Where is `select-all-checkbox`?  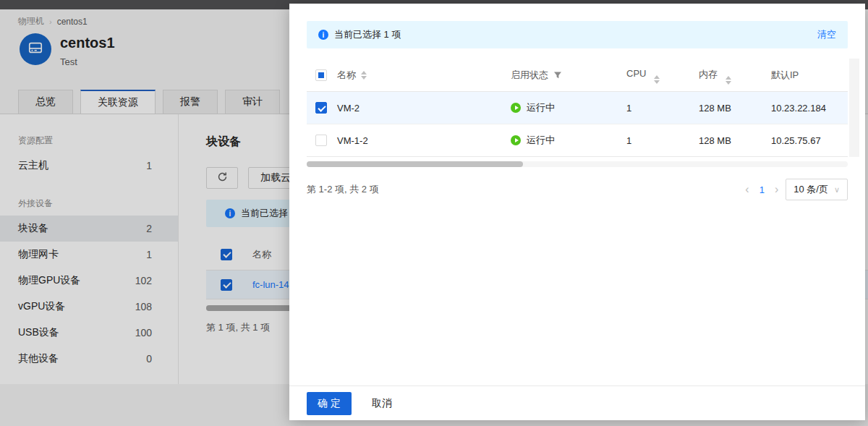 select-all-checkbox is located at coordinates (321, 75).